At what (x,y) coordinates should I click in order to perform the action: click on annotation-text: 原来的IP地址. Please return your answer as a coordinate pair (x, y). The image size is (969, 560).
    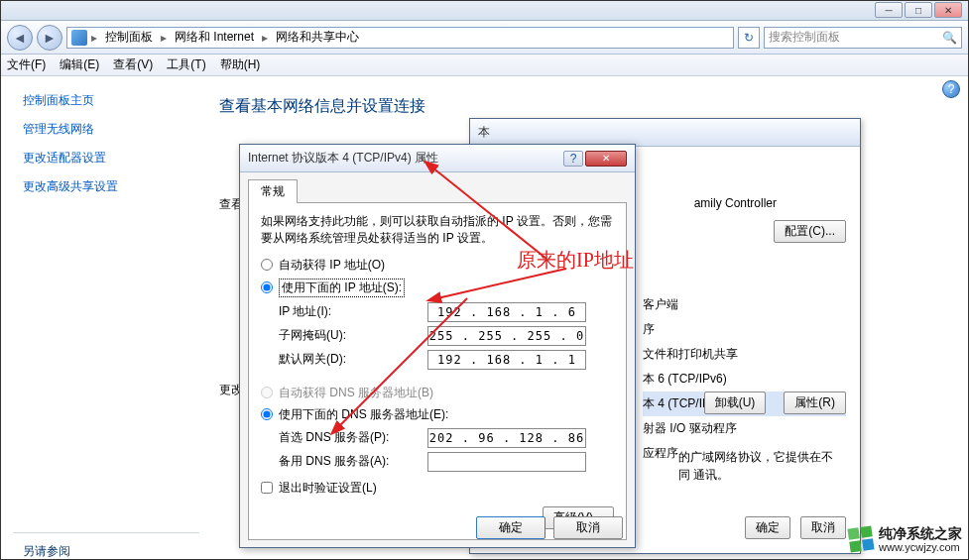
    Looking at the image, I should click on (575, 260).